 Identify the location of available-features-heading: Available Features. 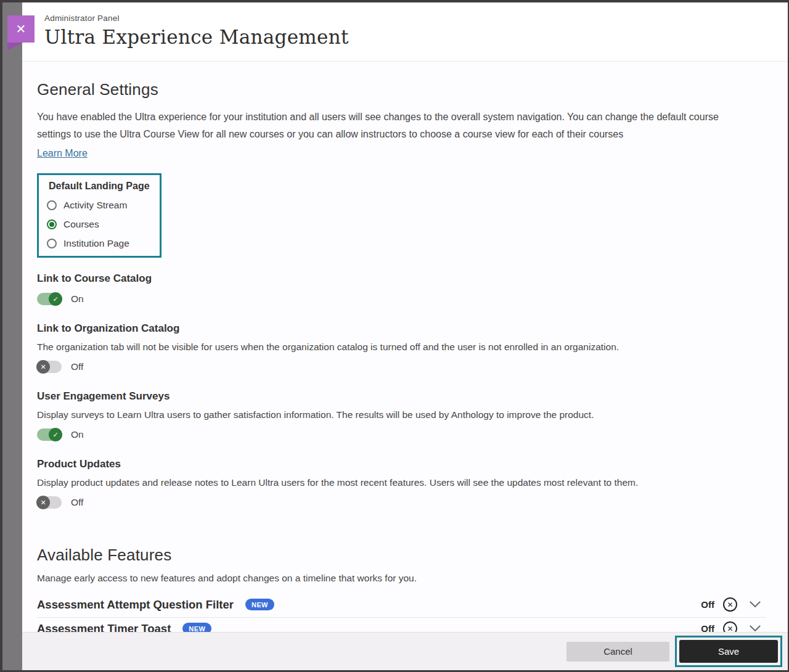
(401, 555).